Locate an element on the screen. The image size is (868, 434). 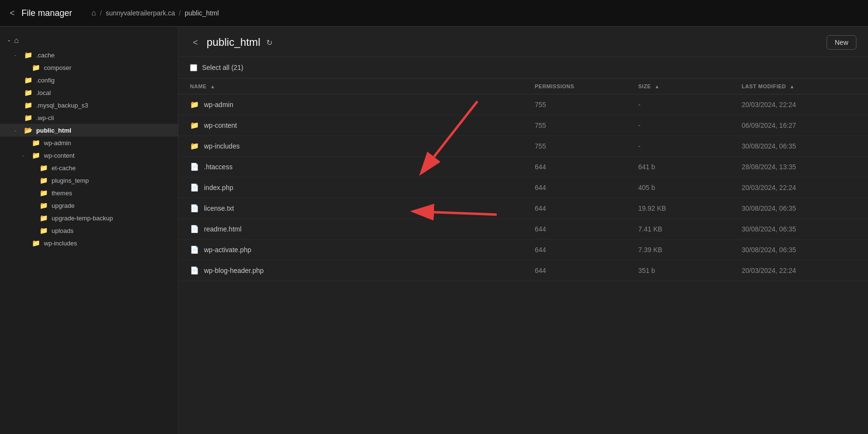
file-size: 641 b is located at coordinates (679, 167).